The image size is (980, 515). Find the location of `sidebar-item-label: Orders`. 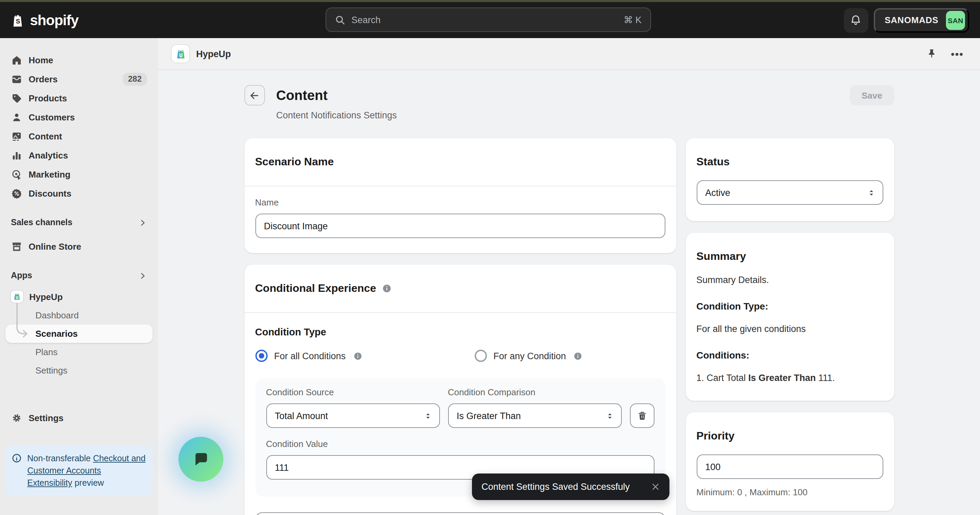

sidebar-item-label: Orders is located at coordinates (43, 79).